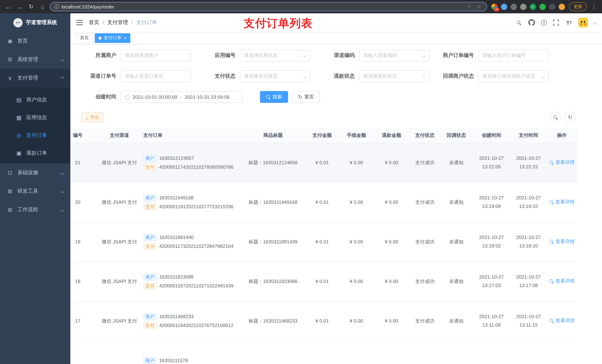 Image resolution: width=602 pixels, height=364 pixels. I want to click on sidebar-item-refund-order: ▣退款订单, so click(35, 153).